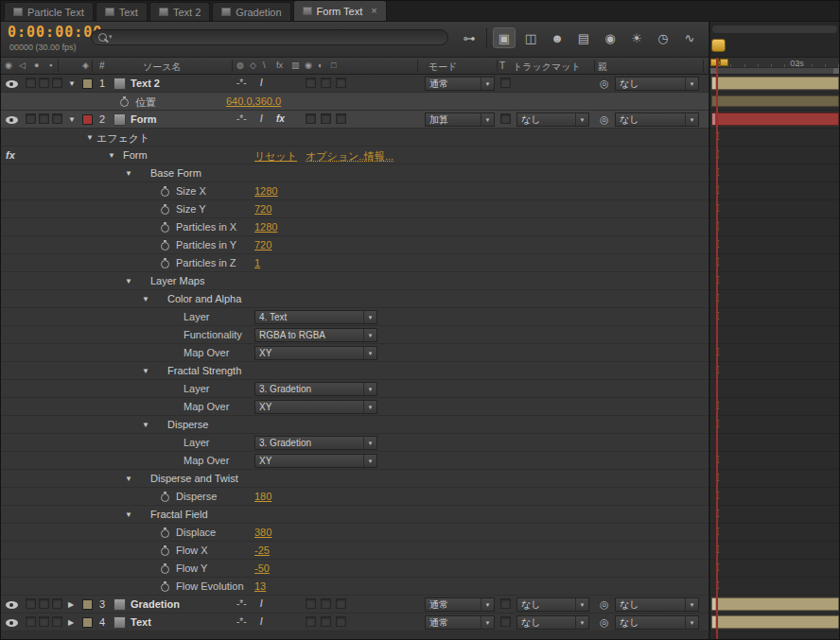  Describe the element at coordinates (263, 532) in the screenshot. I see `property-value: 380` at that location.